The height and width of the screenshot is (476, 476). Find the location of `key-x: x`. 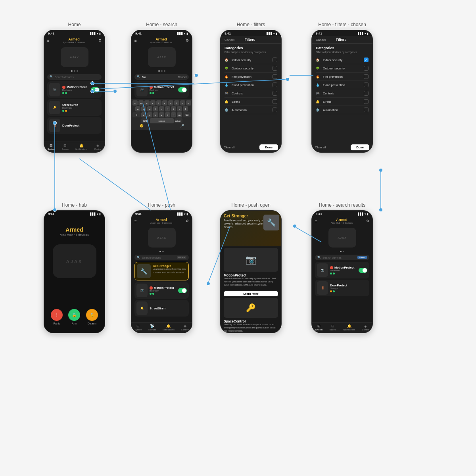

key-x: x is located at coordinates (150, 115).